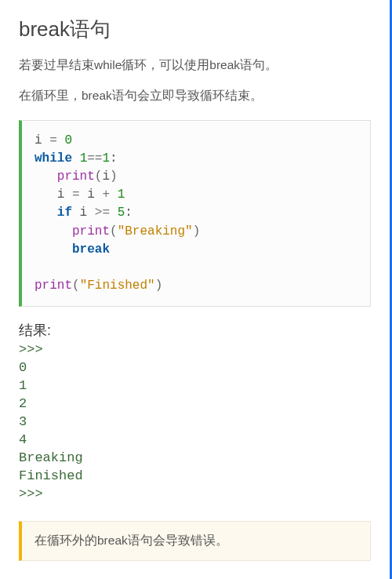 The image size is (392, 579). Describe the element at coordinates (107, 213) in the screenshot. I see `code-token: >=` at that location.